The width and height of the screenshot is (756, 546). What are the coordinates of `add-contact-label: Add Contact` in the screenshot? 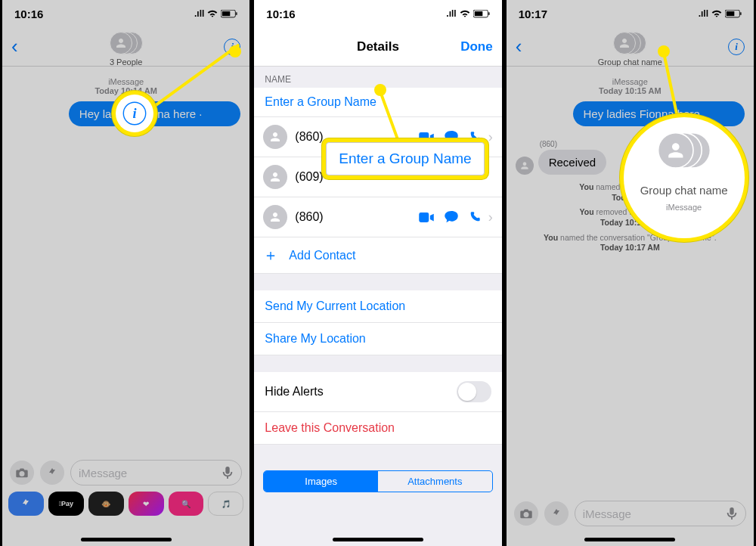 It's located at (322, 256).